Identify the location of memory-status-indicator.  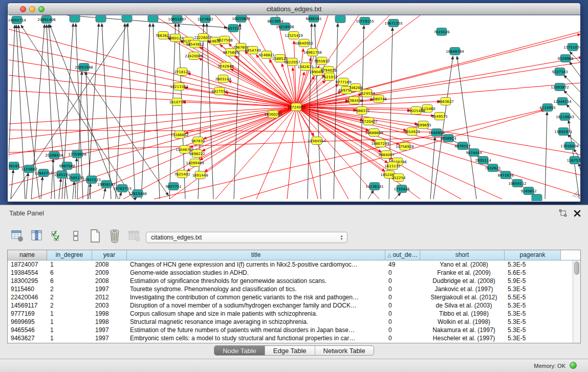
(573, 365).